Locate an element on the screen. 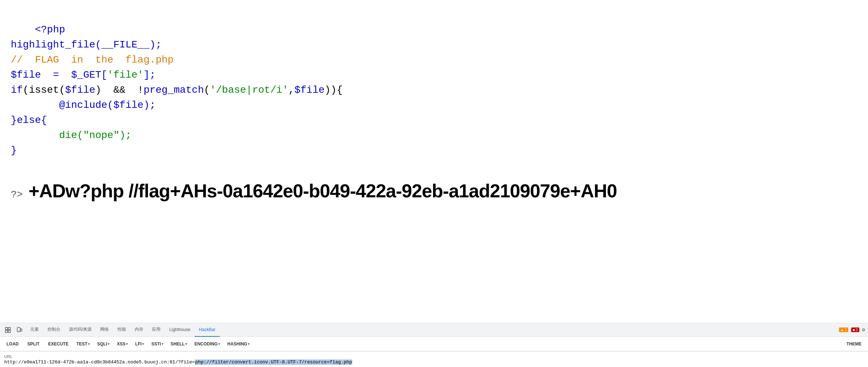  if-line: if(isset($file) && !preg_match('/base|ro… is located at coordinates (177, 90).